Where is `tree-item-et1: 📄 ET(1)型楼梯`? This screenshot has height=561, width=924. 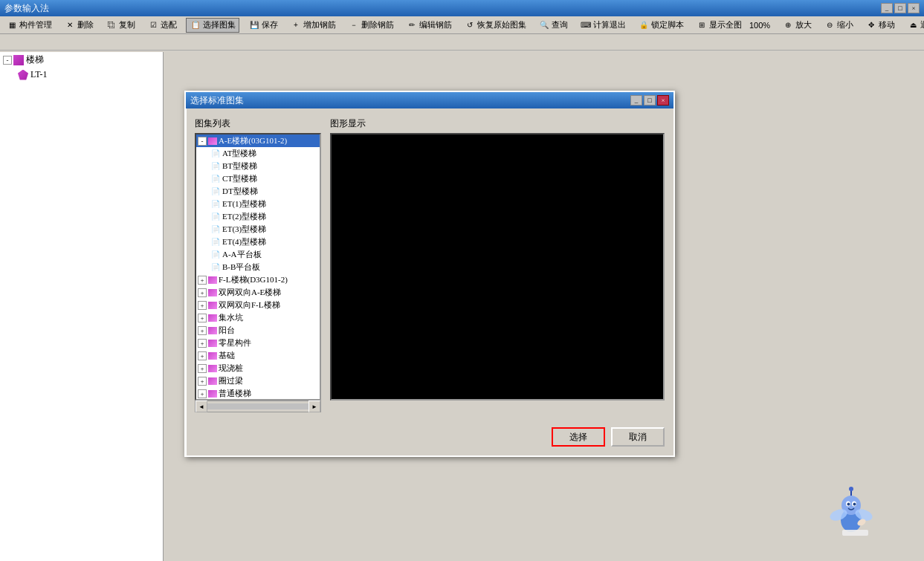
tree-item-et1: 📄 ET(1)型楼梯 is located at coordinates (258, 204).